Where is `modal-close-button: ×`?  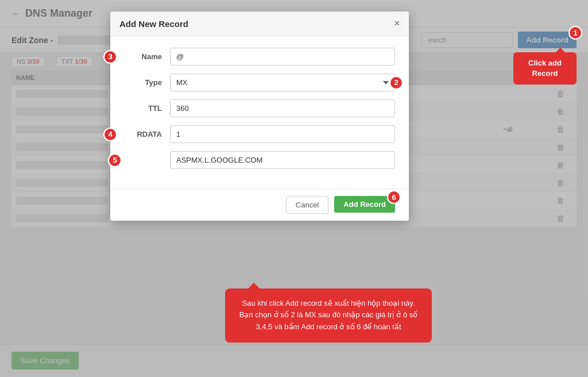 modal-close-button: × is located at coordinates (397, 24).